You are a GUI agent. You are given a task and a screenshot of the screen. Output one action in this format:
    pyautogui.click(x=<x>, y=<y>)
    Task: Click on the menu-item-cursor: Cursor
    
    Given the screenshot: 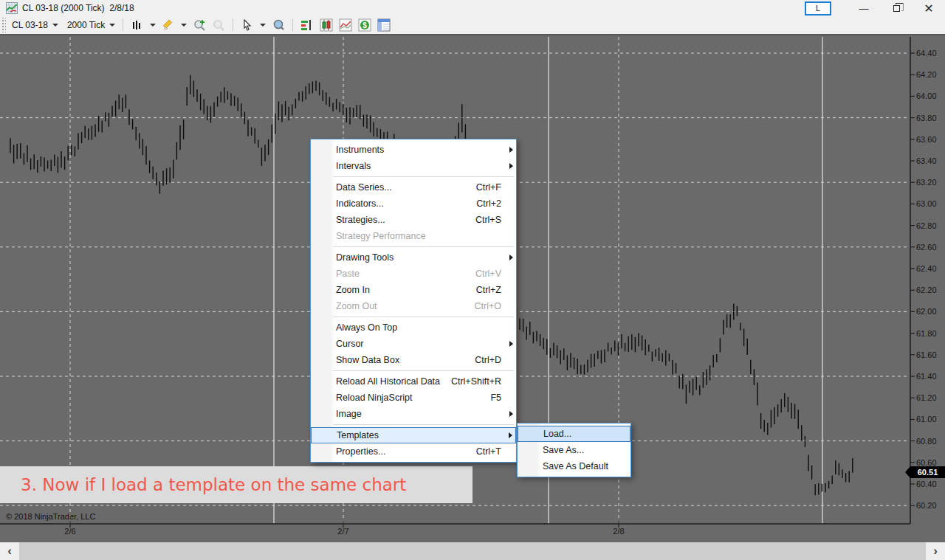 What is the action you would take?
    pyautogui.click(x=413, y=344)
    